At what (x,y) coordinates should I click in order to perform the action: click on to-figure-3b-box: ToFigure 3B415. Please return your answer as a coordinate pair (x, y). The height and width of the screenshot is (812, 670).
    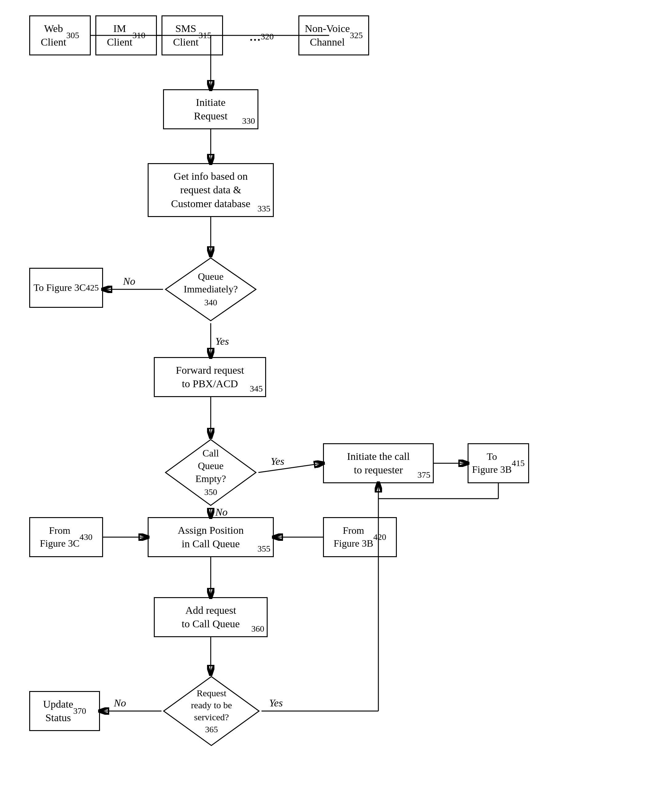
    Looking at the image, I should click on (499, 463).